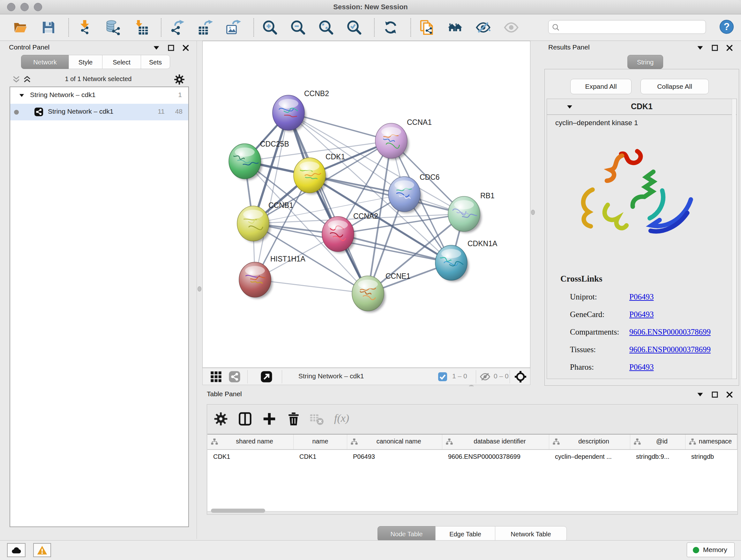  I want to click on results-panel-collapse-icon, so click(700, 48).